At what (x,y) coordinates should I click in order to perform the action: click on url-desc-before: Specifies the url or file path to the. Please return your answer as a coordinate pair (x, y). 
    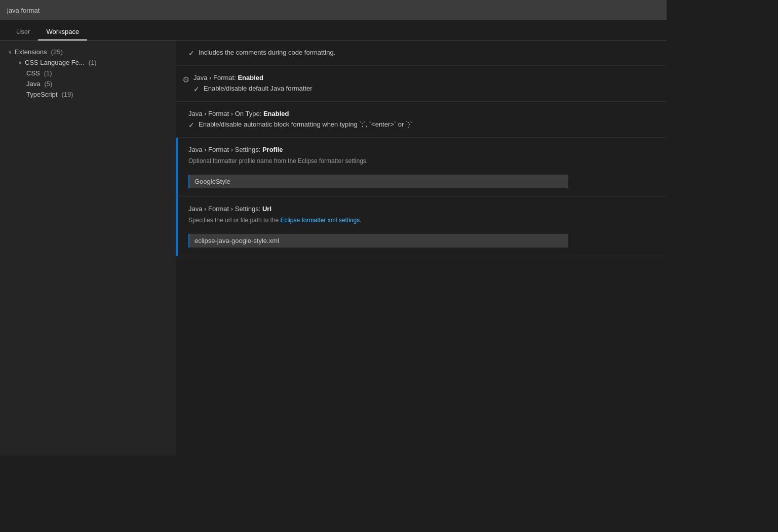
    Looking at the image, I should click on (234, 220).